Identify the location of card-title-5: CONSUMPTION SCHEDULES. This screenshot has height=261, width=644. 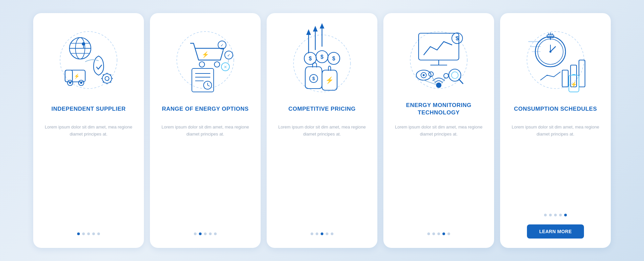
(555, 109).